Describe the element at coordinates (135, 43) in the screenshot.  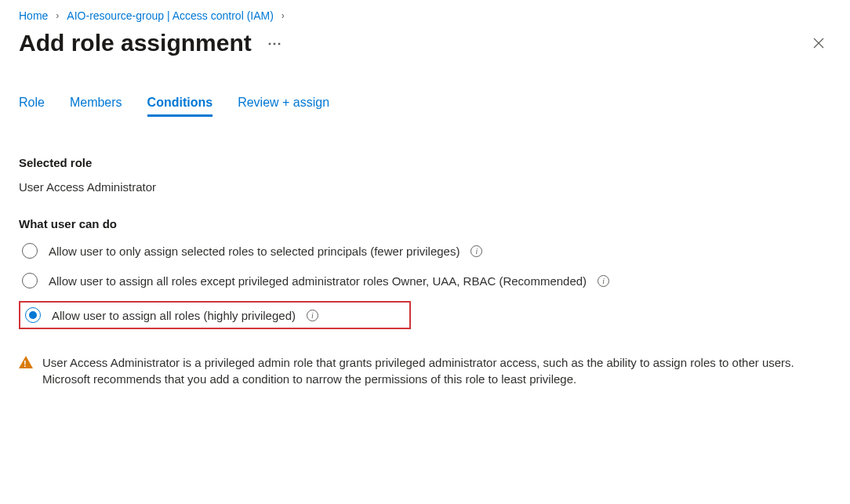
I see `page-title-text: Add role assignment` at that location.